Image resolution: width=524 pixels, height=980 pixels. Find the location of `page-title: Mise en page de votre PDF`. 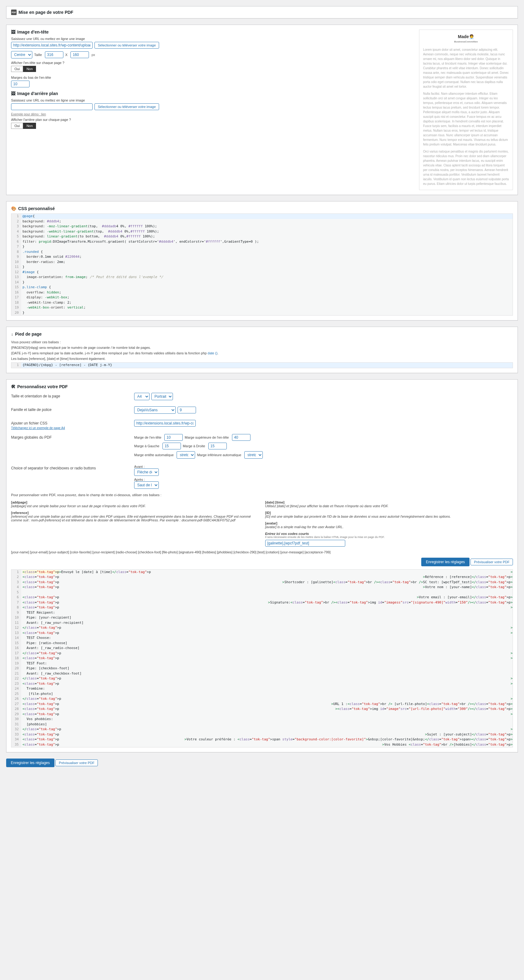

page-title: Mise en page de votre PDF is located at coordinates (46, 12).